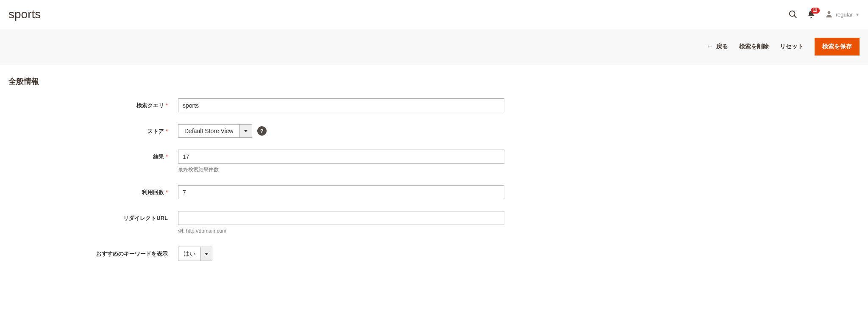  Describe the element at coordinates (815, 11) in the screenshot. I see `notification-badge: 12` at that location.